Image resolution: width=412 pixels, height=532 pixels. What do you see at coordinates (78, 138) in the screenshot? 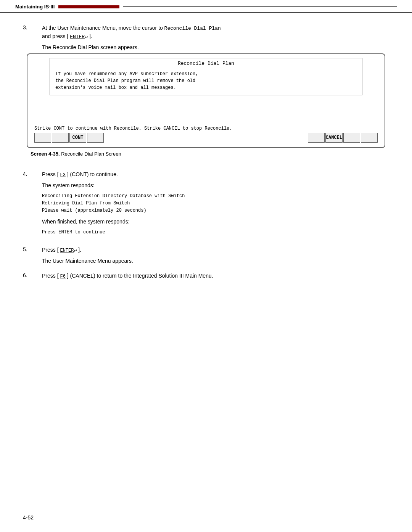
I see `fkey-cont: CONT` at bounding box center [78, 138].